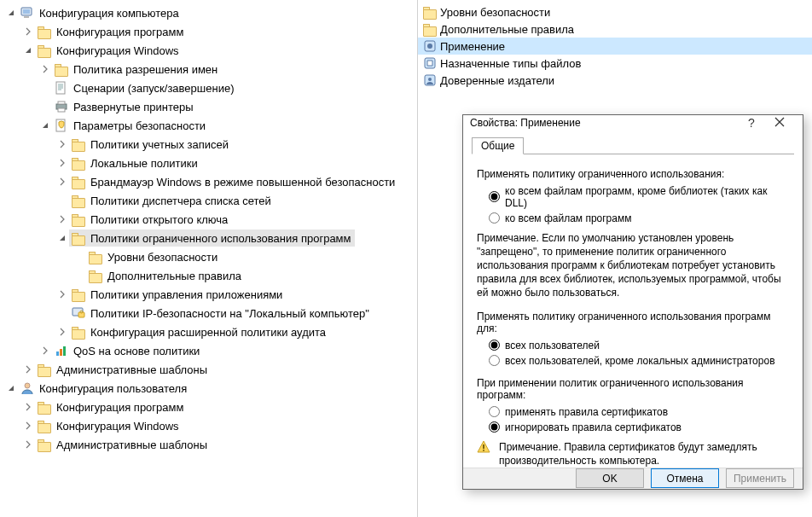 The width and height of the screenshot is (812, 517). I want to click on radio-apply-cert: применять правила сертификатов, so click(633, 412).